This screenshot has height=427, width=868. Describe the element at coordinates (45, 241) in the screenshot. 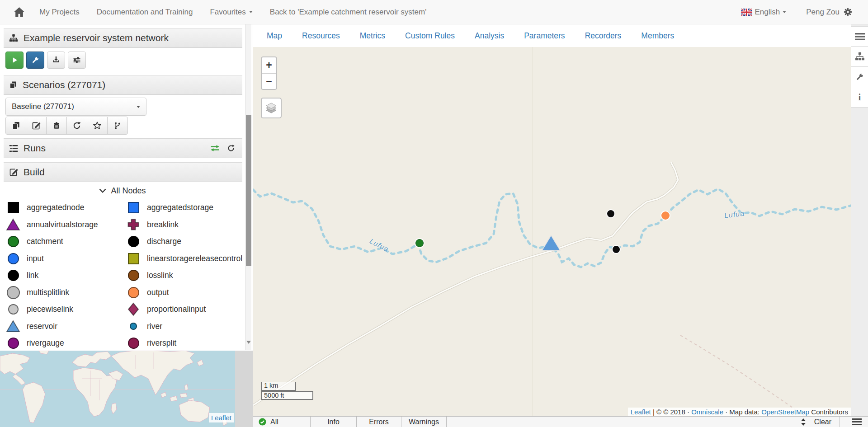

I see `node-type-label: catchment` at that location.